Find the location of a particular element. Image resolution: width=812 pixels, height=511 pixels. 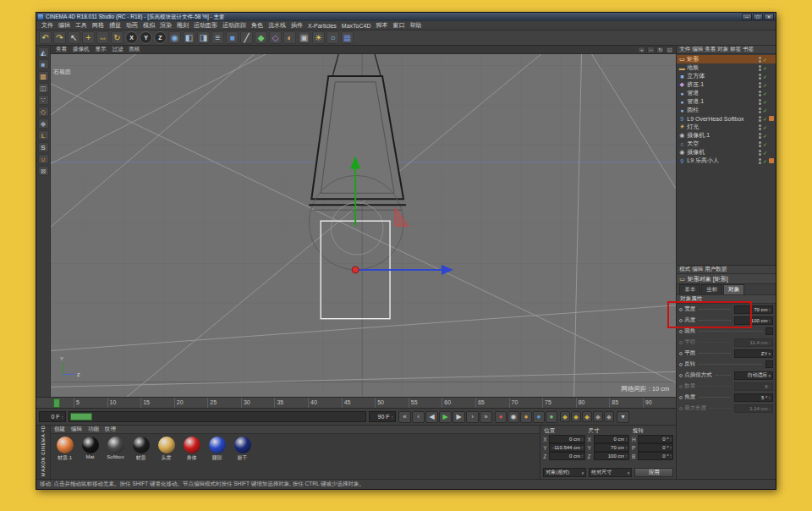

material-swatch: 腿部 is located at coordinates (217, 449).